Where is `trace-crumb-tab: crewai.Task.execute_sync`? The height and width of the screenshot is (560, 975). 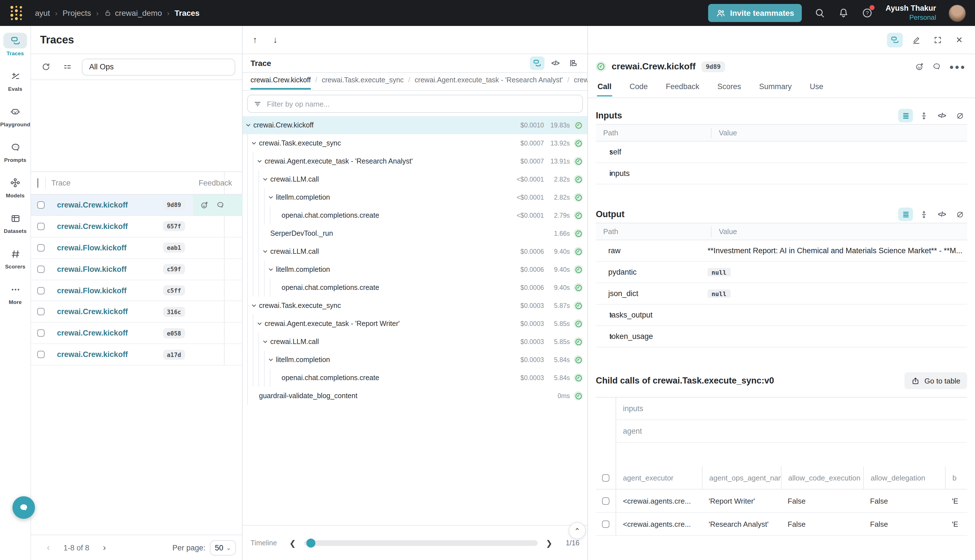 trace-crumb-tab: crewai.Task.execute_sync is located at coordinates (362, 82).